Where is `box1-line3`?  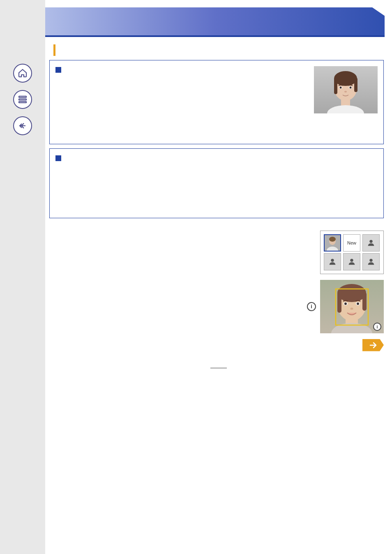
box1-line3 is located at coordinates (66, 85).